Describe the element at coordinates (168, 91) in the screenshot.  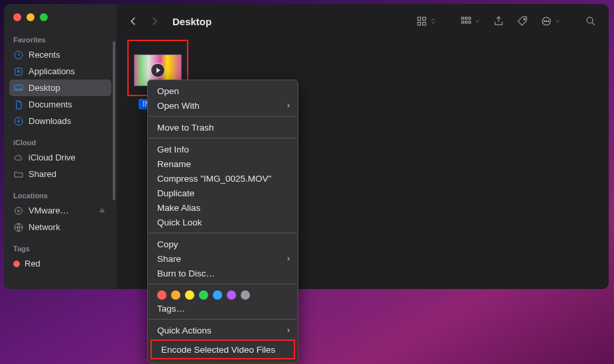
I see `ctx-label: Open` at that location.